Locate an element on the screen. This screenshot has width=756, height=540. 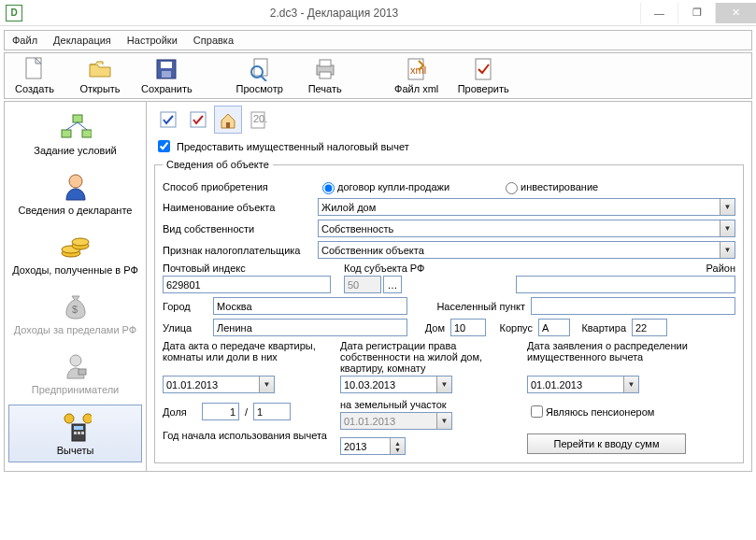
radio-invest is located at coordinates (512, 189).